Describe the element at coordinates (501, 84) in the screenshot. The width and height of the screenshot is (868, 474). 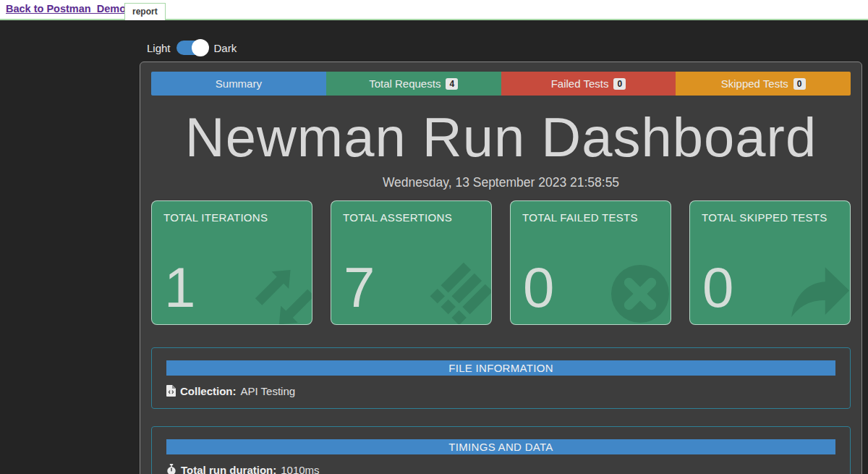
I see `navbar: Summary Total Requests 4 Failed Tests 0 …` at that location.